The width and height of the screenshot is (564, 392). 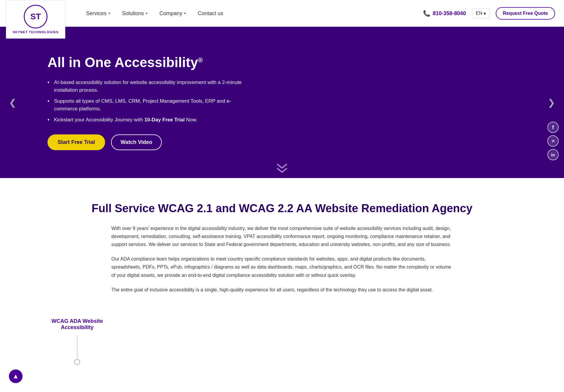 What do you see at coordinates (449, 14) in the screenshot?
I see `phone-number: 810-358-8040` at bounding box center [449, 14].